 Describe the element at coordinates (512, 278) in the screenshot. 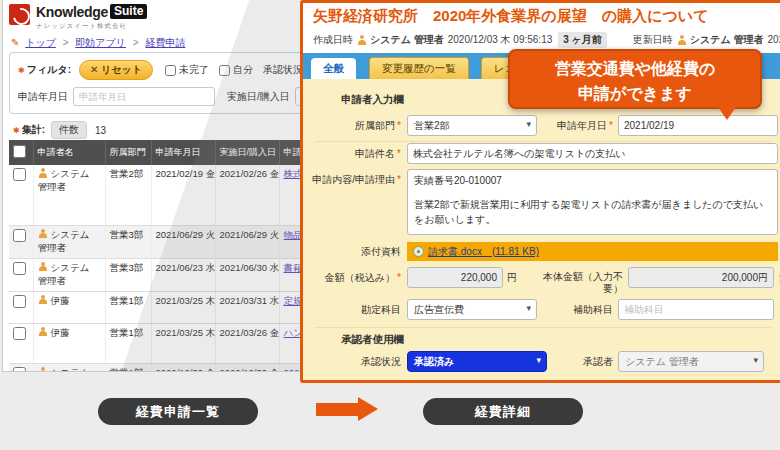

I see `amount-unit: 円` at that location.